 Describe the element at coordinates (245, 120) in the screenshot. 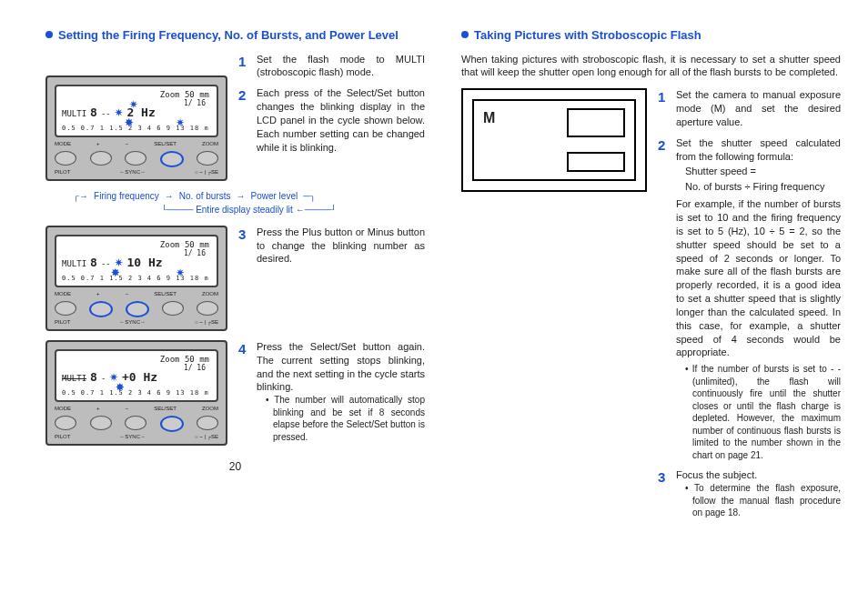

I see `step-2: 2` at that location.